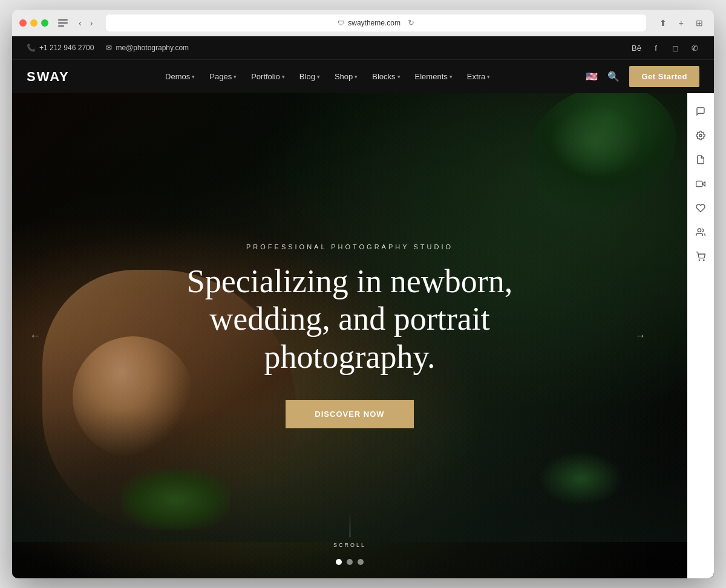 This screenshot has height=588, width=726. Describe the element at coordinates (666, 48) in the screenshot. I see `top-bar-right: Bē f ◻ ✆` at that location.